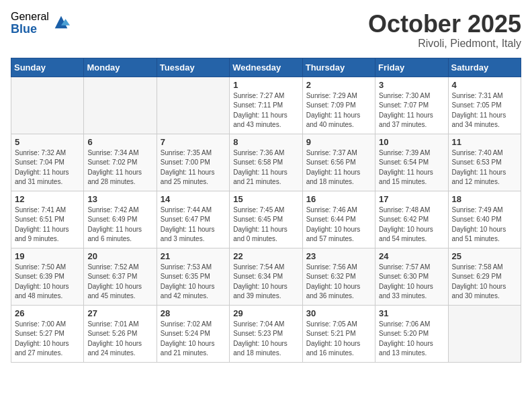 The height and width of the screenshot is (411, 532). Describe the element at coordinates (266, 313) in the screenshot. I see `day-number: 29` at that location.